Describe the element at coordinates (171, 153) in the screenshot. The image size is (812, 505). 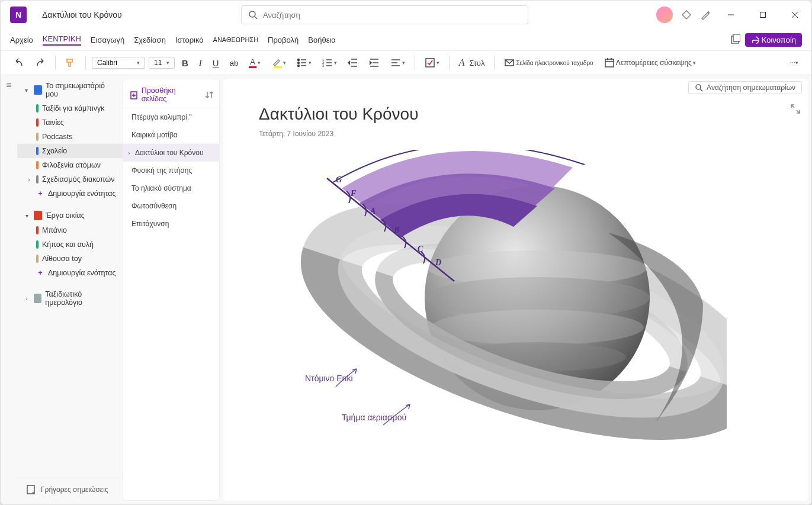
I see `page-item: ›Δακτύλιοι του Κρόνου` at that location.